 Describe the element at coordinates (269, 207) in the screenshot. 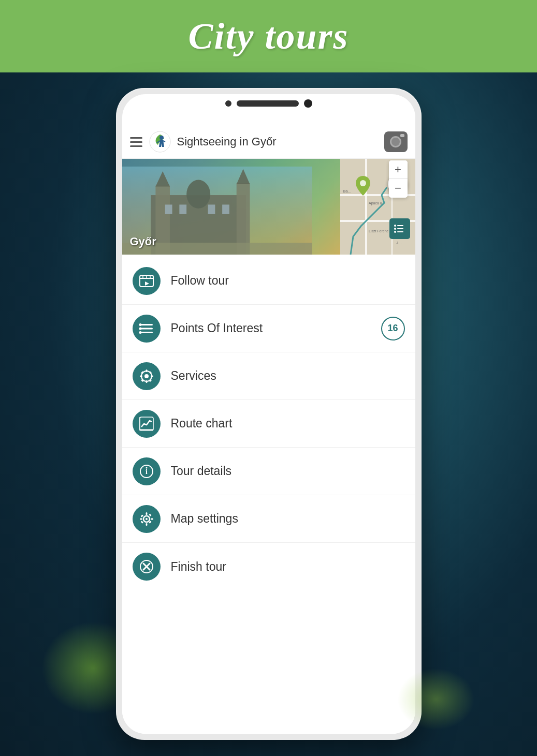

I see `city-image-section: Győr` at that location.